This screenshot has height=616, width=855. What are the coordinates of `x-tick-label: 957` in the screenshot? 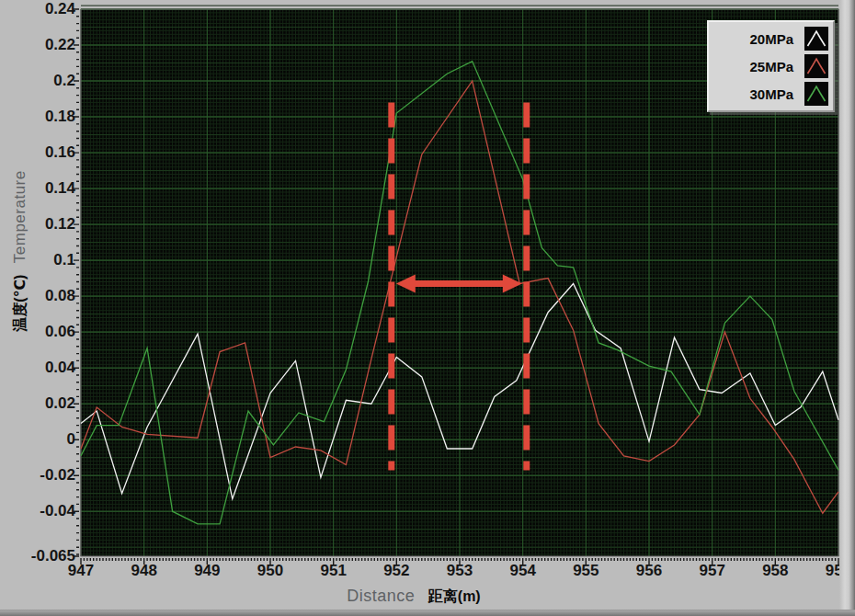 It's located at (712, 571).